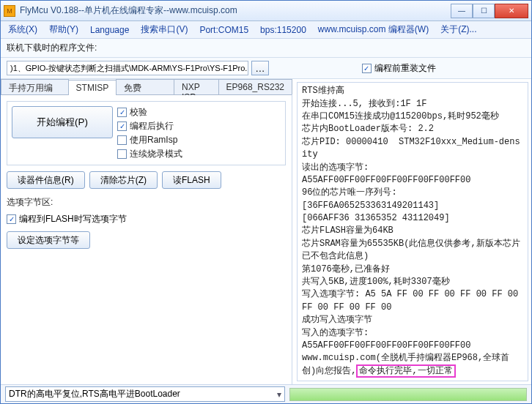  I want to click on minimize-button: —, so click(462, 11).